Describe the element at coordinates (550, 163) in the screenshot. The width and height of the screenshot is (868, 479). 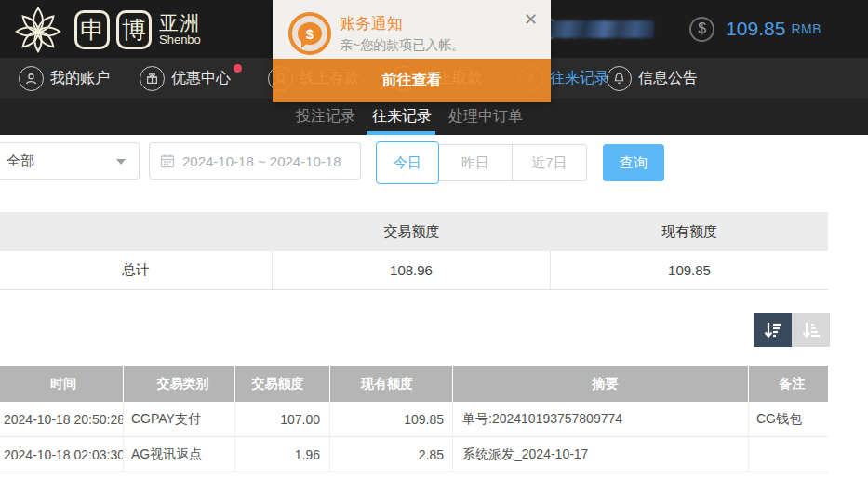
I see `last-7-days-button: 近7日` at that location.